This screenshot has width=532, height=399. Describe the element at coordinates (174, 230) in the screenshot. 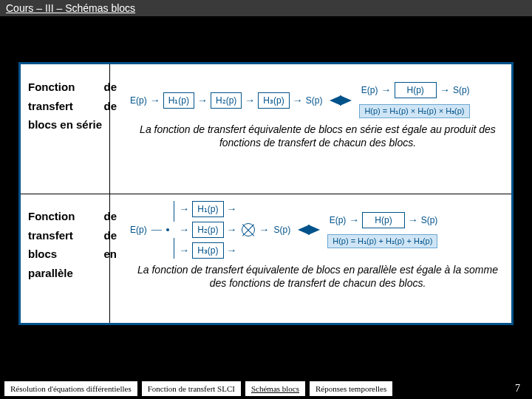

I see `branch-connector` at that location.